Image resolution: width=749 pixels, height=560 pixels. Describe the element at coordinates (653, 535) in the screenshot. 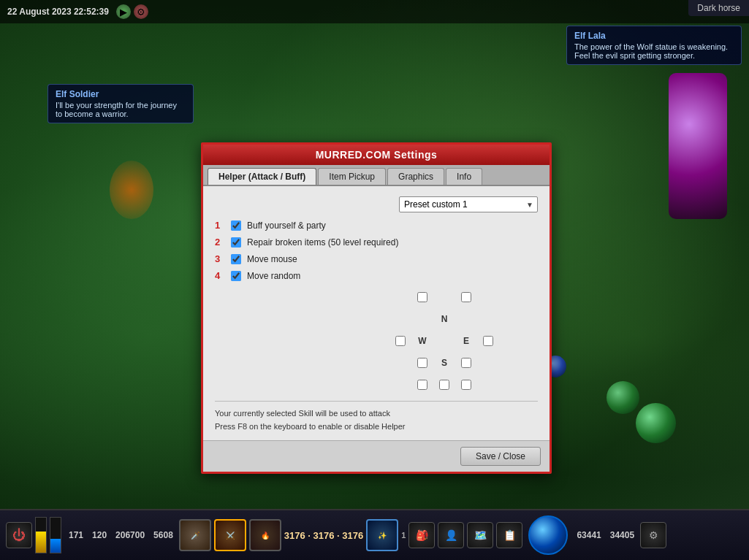

I see `settings-button: ⚙` at that location.